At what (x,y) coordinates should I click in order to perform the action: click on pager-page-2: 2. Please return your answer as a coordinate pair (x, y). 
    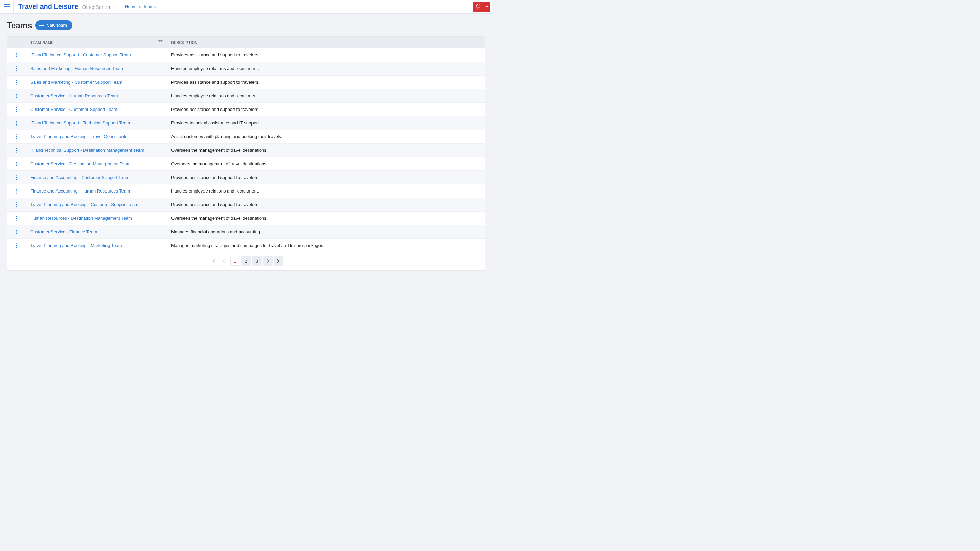
    Looking at the image, I should click on (246, 261).